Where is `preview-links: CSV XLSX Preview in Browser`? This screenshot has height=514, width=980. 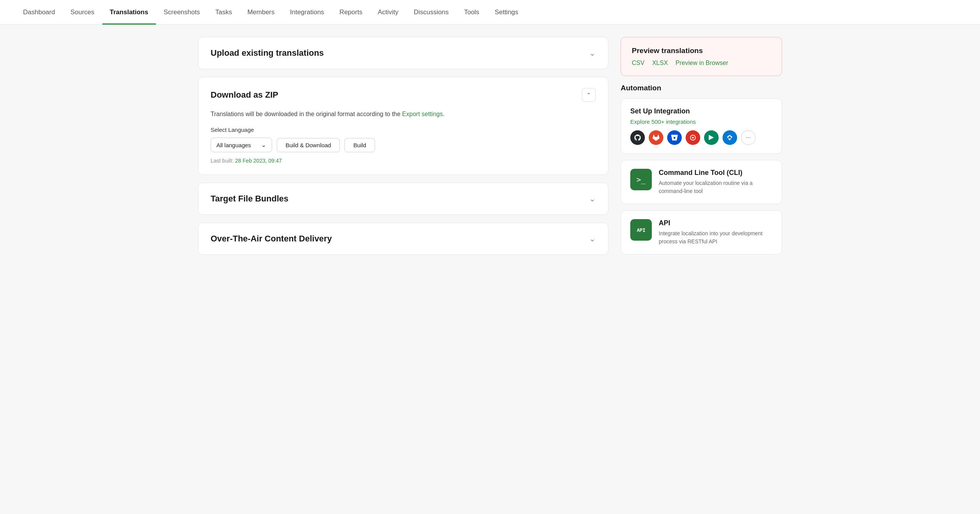
preview-links: CSV XLSX Preview in Browser is located at coordinates (701, 63).